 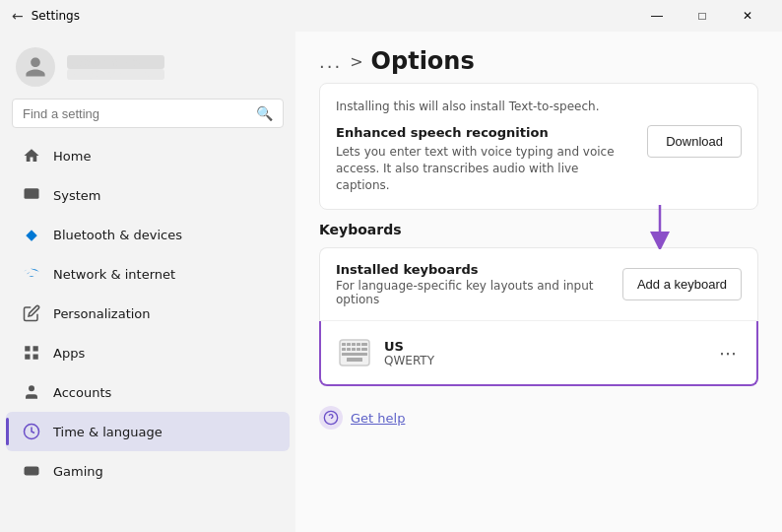 What do you see at coordinates (424, 61) in the screenshot?
I see `page-title: Options` at bounding box center [424, 61].